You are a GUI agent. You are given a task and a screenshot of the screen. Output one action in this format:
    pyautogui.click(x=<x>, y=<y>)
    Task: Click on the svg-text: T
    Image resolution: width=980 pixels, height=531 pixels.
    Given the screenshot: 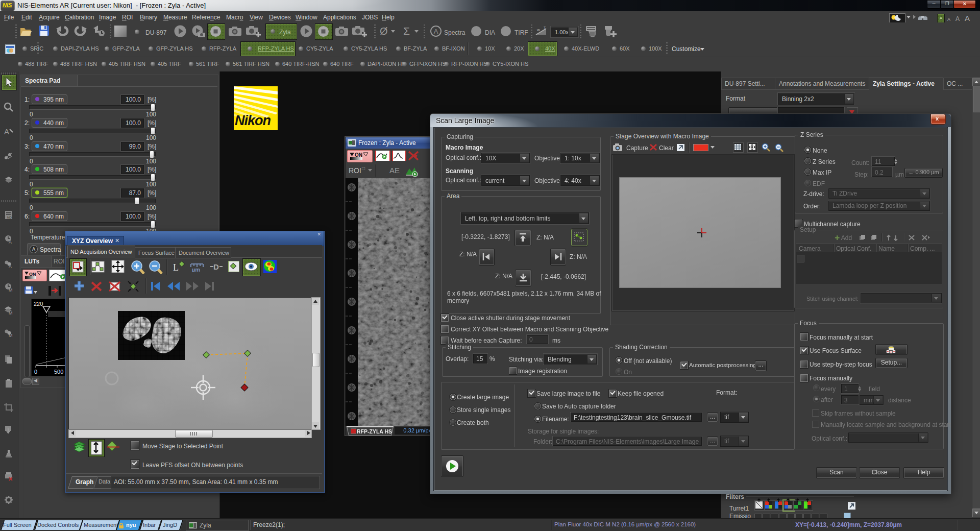 What is the action you would take?
    pyautogui.click(x=545, y=28)
    